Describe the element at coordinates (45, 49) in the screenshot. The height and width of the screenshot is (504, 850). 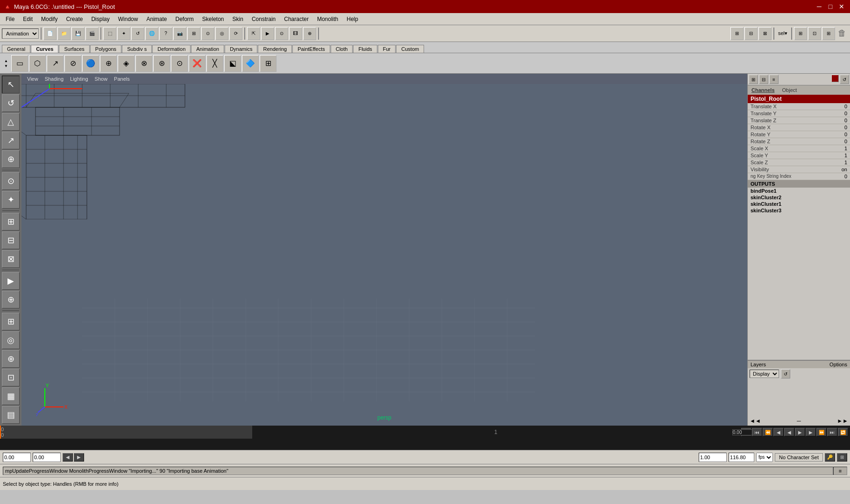
I see `shelf-tab-curves: Curves` at that location.